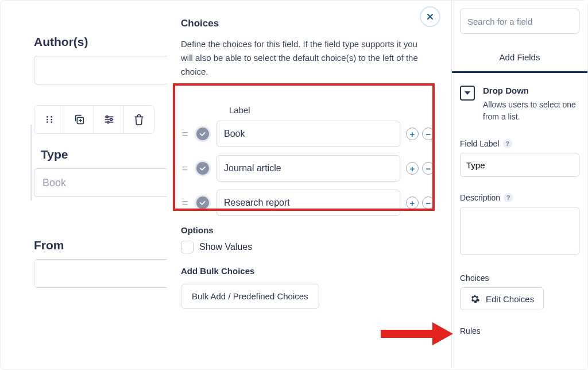 The height and width of the screenshot is (370, 588). What do you see at coordinates (79, 120) in the screenshot?
I see `duplicate-button` at bounding box center [79, 120].